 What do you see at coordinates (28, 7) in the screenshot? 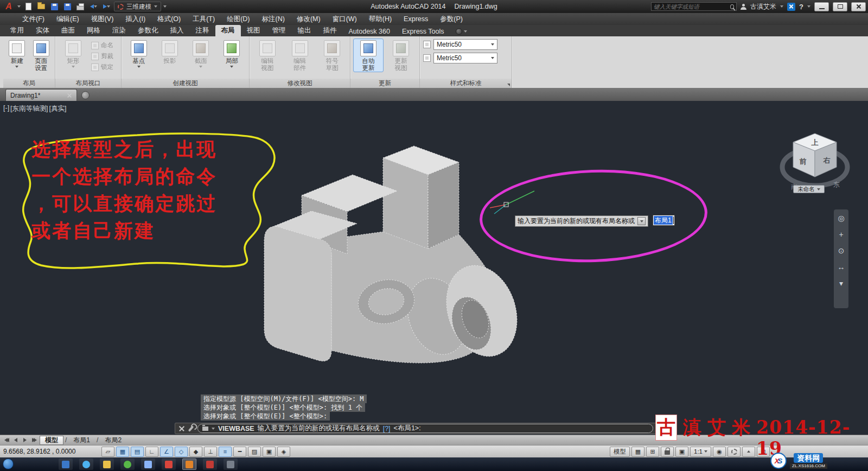
I see `new-button` at bounding box center [28, 7].